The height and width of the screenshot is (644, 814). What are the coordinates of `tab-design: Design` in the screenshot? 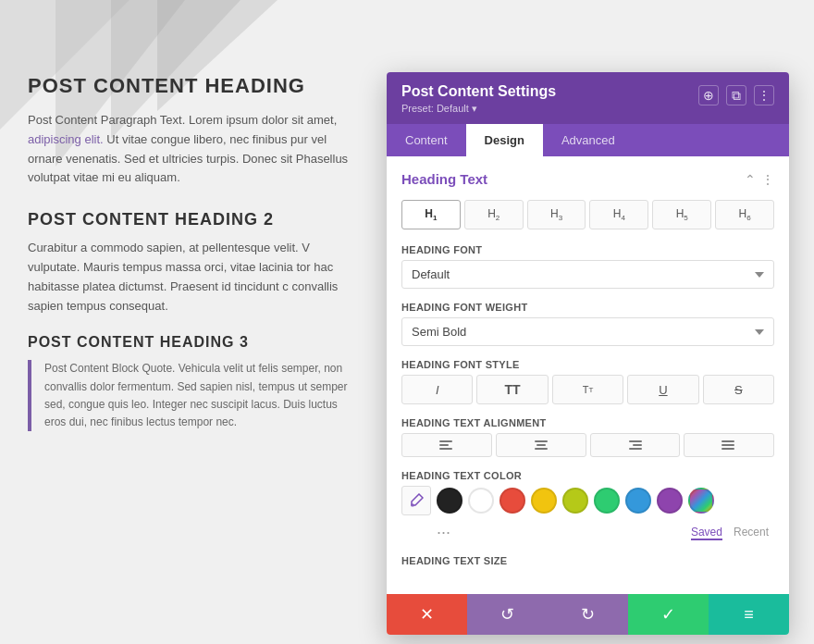 It's located at (505, 141).